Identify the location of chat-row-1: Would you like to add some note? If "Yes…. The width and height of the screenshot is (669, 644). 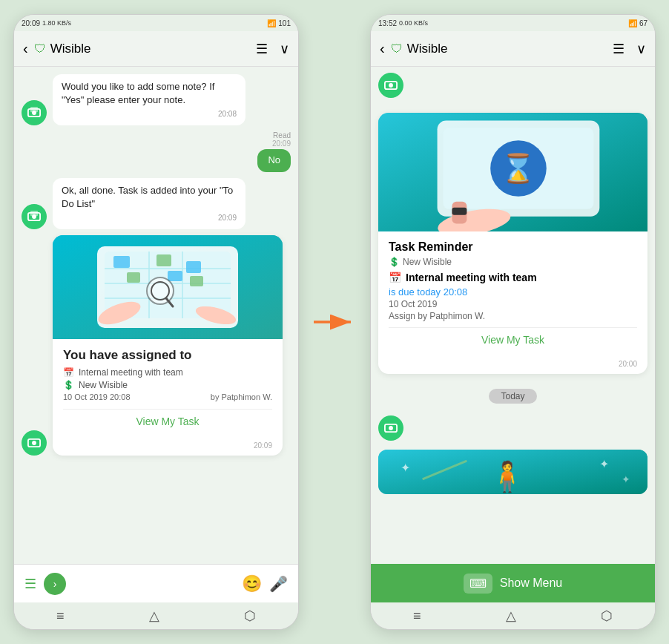
(156, 99).